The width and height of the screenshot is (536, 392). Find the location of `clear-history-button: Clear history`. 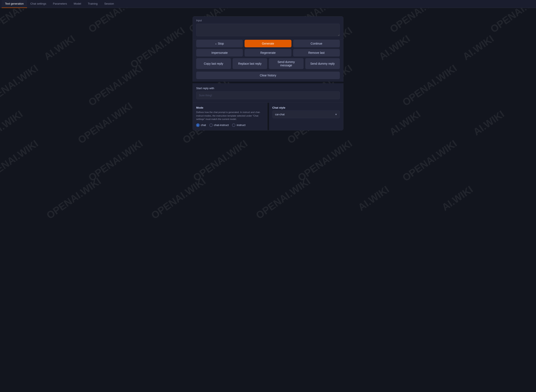

clear-history-button: Clear history is located at coordinates (268, 75).